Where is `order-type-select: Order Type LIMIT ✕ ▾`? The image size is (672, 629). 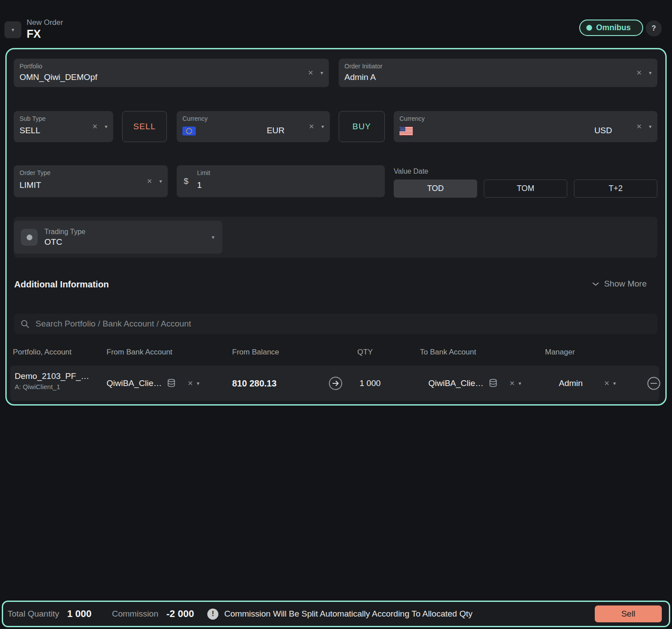 order-type-select: Order Type LIMIT ✕ ▾ is located at coordinates (91, 181).